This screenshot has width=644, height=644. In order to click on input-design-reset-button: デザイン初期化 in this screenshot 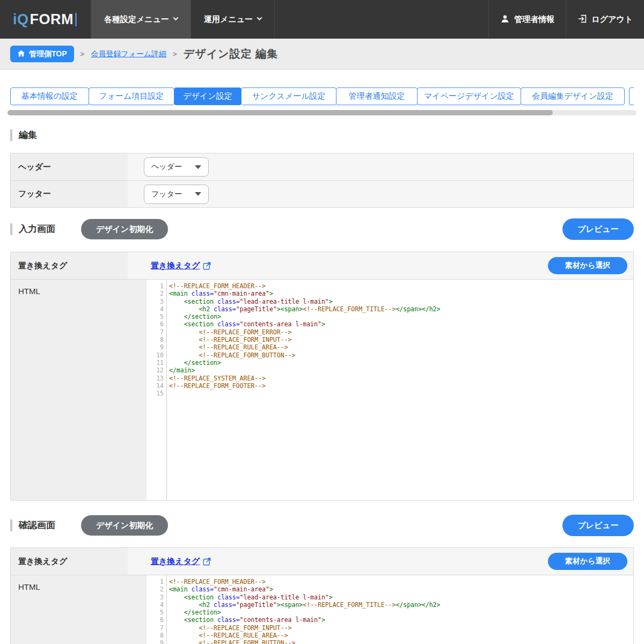, I will do `click(125, 229)`.